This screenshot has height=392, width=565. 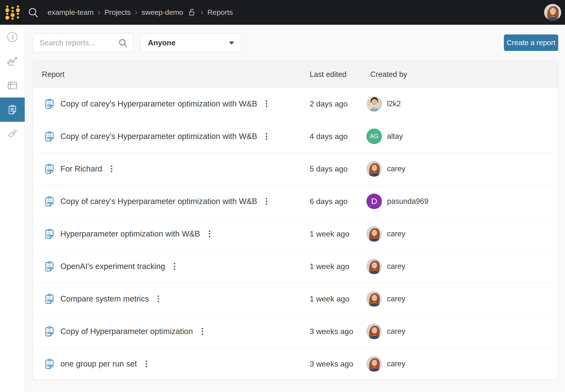 What do you see at coordinates (329, 136) in the screenshot?
I see `last-edited-text: 4 days ago` at bounding box center [329, 136].